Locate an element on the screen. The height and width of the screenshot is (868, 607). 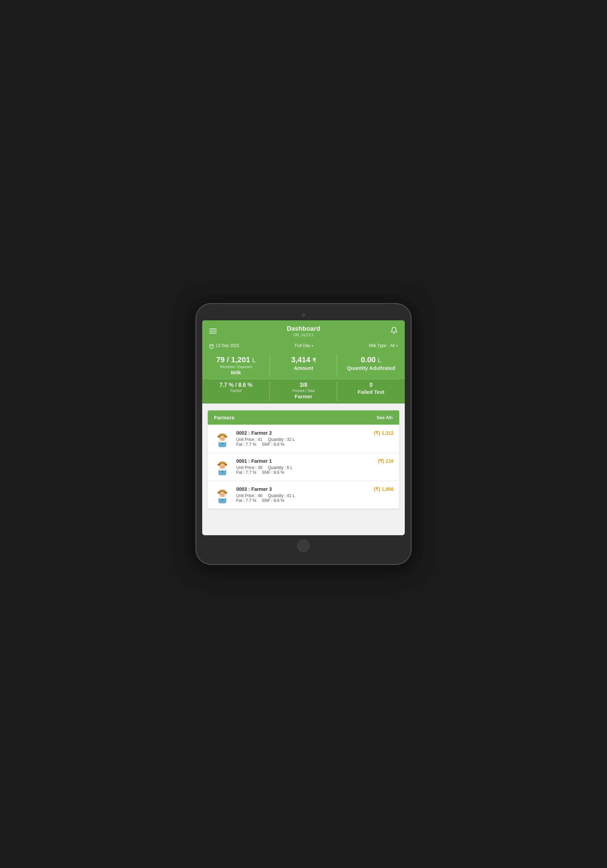
adultrated-stat: 0.00 L Quantity Adultrated is located at coordinates (371, 365).